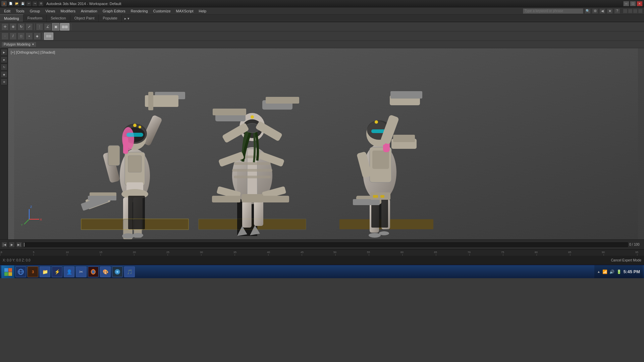 Image resolution: width=644 pixels, height=362 pixels. Describe the element at coordinates (24, 245) in the screenshot. I see `timeline-needle` at that location.